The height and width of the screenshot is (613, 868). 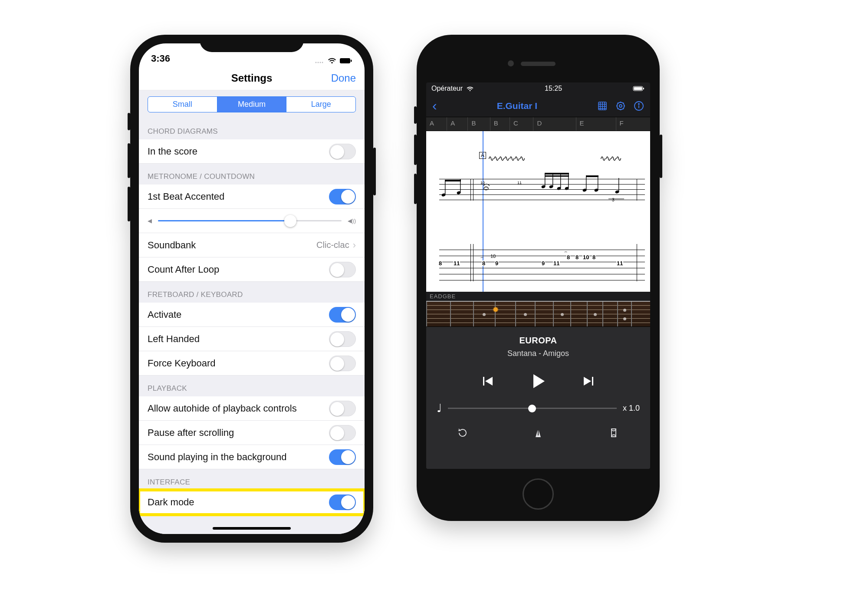 I want to click on vibrato-marking: ∿∿∿∿, so click(x=610, y=158).